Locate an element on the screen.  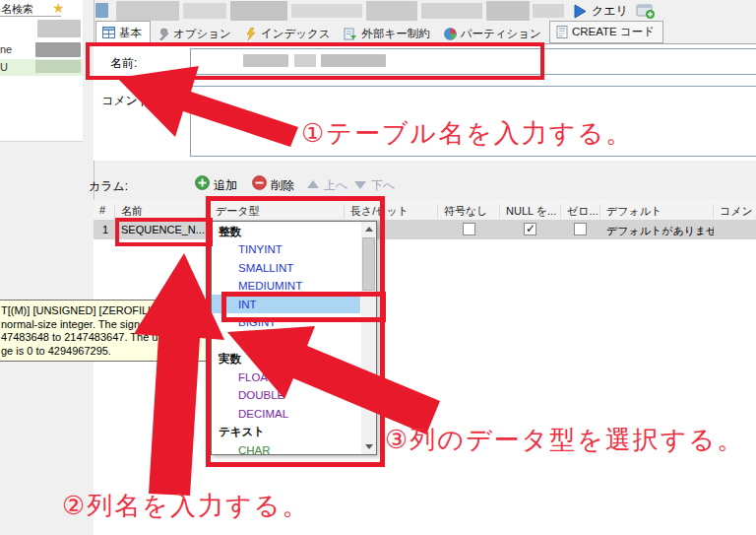
add-column-label: 追加 is located at coordinates (225, 185).